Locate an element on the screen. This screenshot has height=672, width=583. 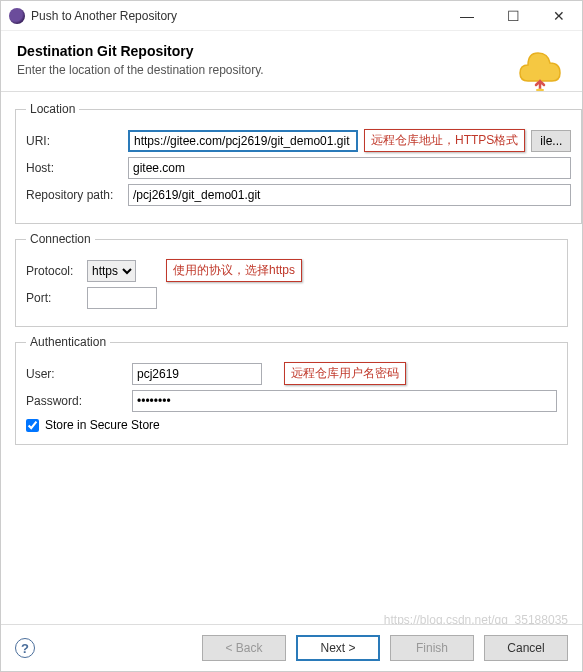
host-input is located at coordinates (350, 168).